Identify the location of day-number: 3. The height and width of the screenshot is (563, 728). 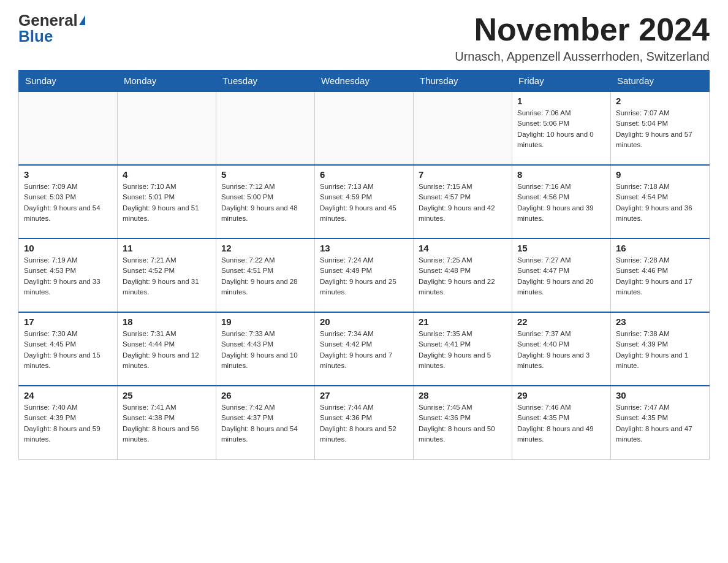
(68, 174).